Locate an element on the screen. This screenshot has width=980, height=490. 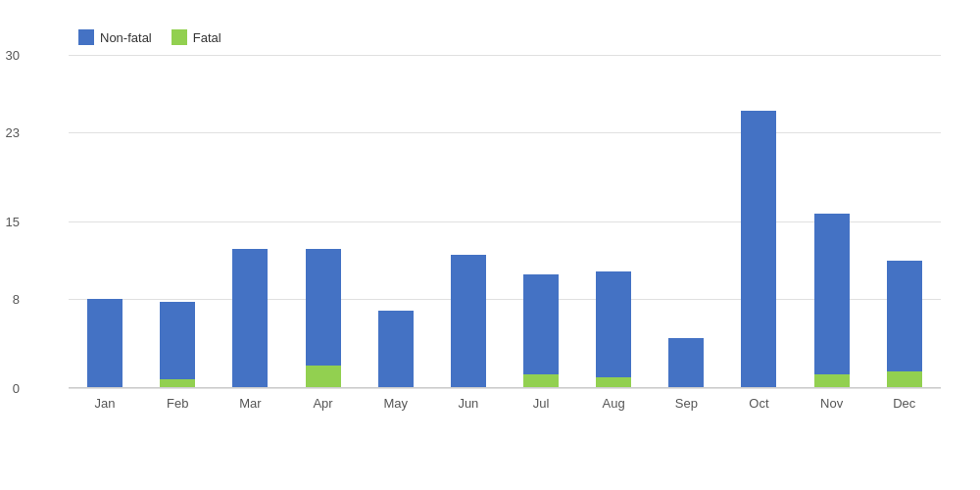
fatal-color-swatch is located at coordinates (179, 37).